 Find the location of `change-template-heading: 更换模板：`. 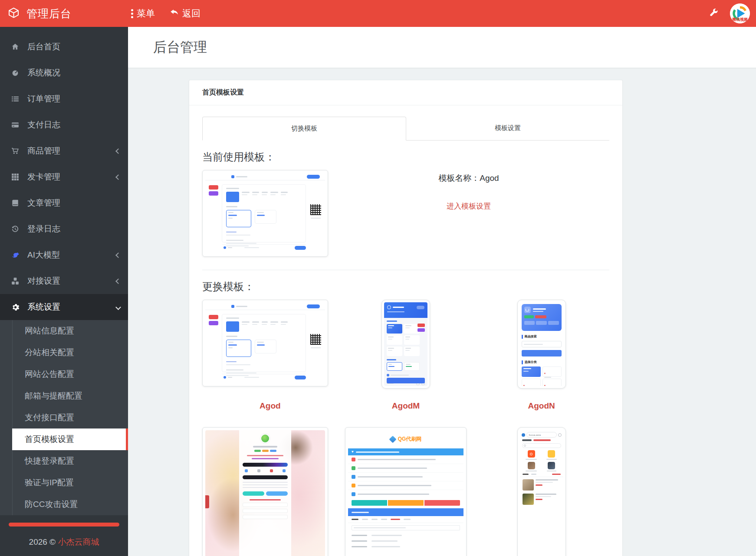

change-template-heading: 更换模板： is located at coordinates (406, 287).